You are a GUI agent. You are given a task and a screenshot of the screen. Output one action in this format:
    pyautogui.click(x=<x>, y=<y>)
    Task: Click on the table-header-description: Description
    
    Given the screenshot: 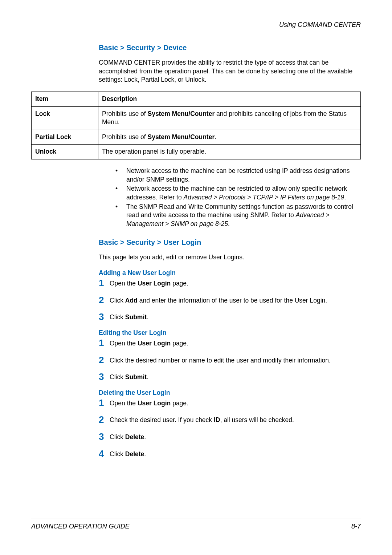 What is the action you would take?
    pyautogui.click(x=229, y=99)
    